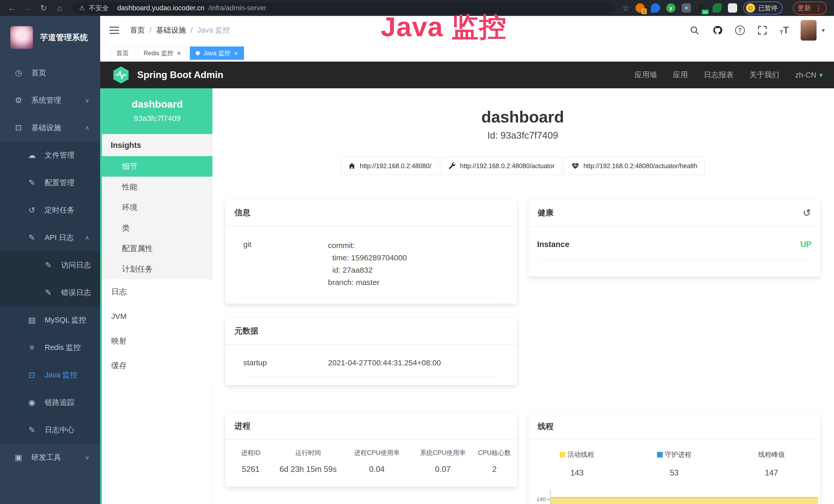 The height and width of the screenshot is (504, 834). What do you see at coordinates (751, 8) in the screenshot?
I see `profile-emoji-icon: ☺` at bounding box center [751, 8].